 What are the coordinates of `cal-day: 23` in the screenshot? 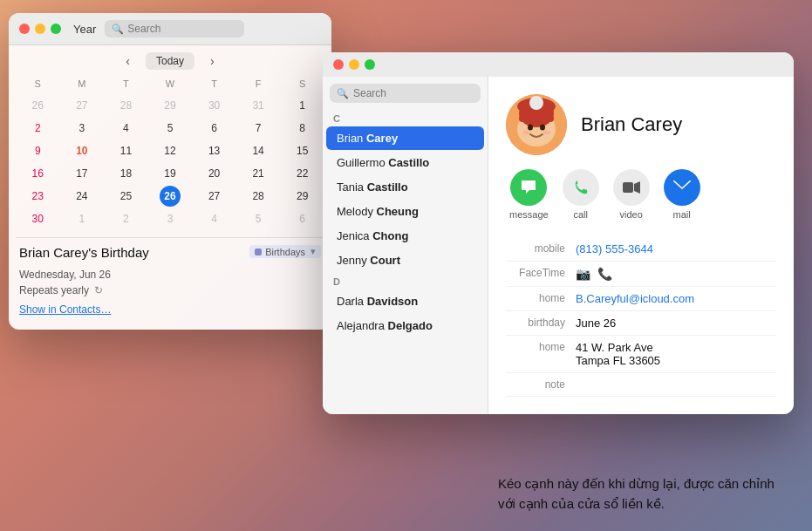 It's located at (38, 196).